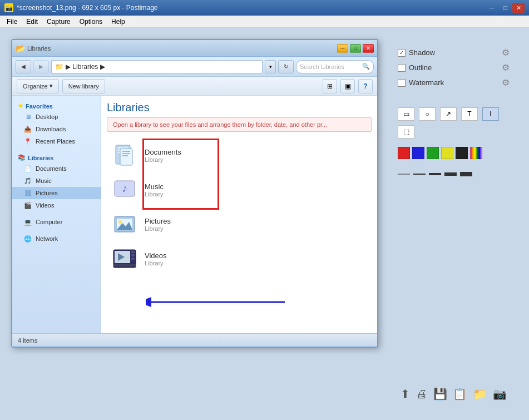 The image size is (529, 420). I want to click on close-button: ✕, so click(518, 8).